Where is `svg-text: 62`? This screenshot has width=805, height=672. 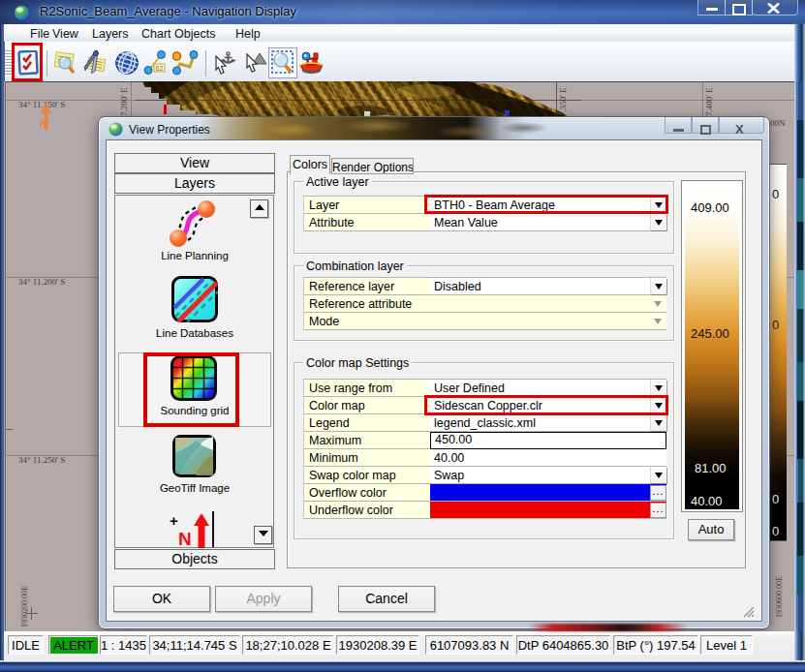 svg-text: 62 is located at coordinates (160, 68).